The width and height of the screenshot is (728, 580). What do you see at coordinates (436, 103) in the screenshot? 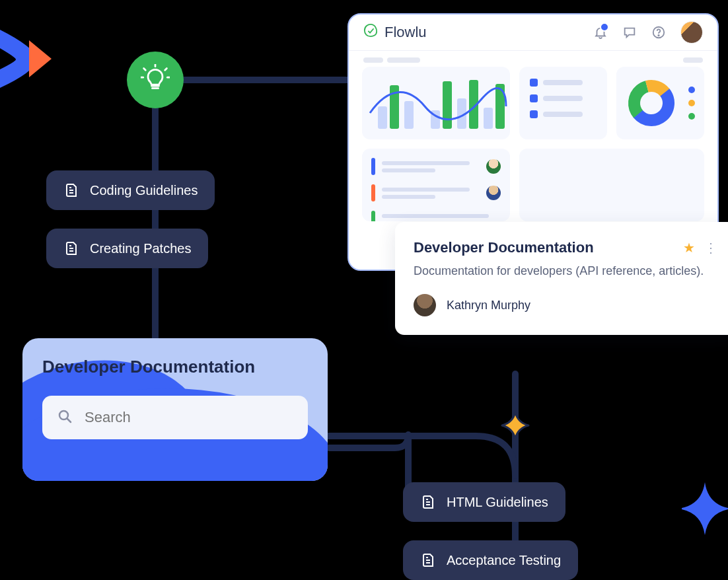
I see `widget-chart` at bounding box center [436, 103].